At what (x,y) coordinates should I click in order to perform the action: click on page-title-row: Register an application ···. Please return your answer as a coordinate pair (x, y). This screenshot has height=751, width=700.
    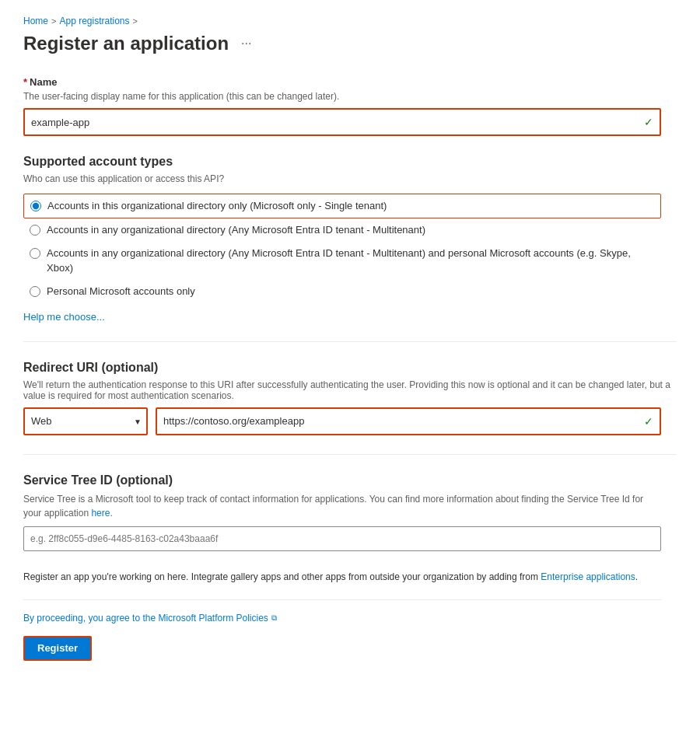
    Looking at the image, I should click on (350, 44).